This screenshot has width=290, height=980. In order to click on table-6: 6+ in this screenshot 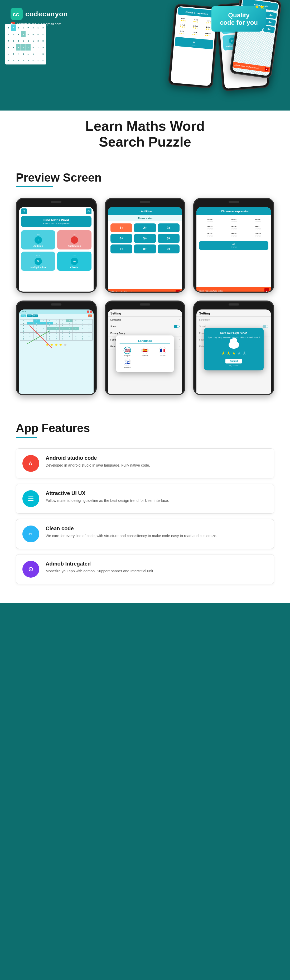, I will do `click(169, 238)`.